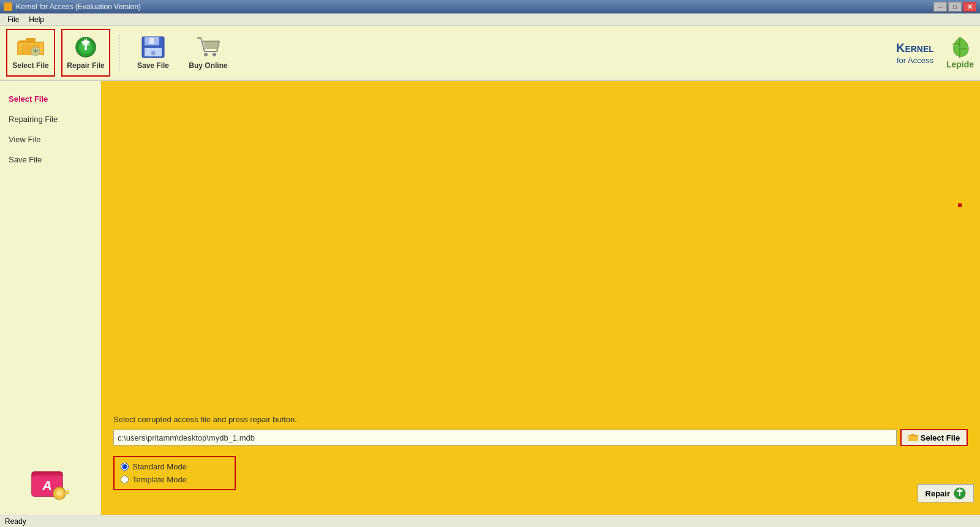 This screenshot has height=527, width=980. I want to click on standard-mode-label: Standard Mode, so click(159, 467).